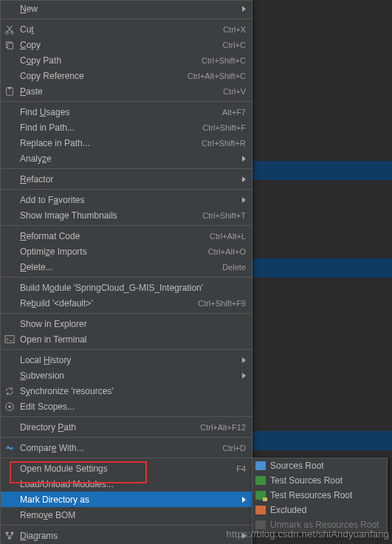 The width and height of the screenshot is (392, 544). Describe the element at coordinates (10, 30) in the screenshot. I see `cut-icon` at that location.